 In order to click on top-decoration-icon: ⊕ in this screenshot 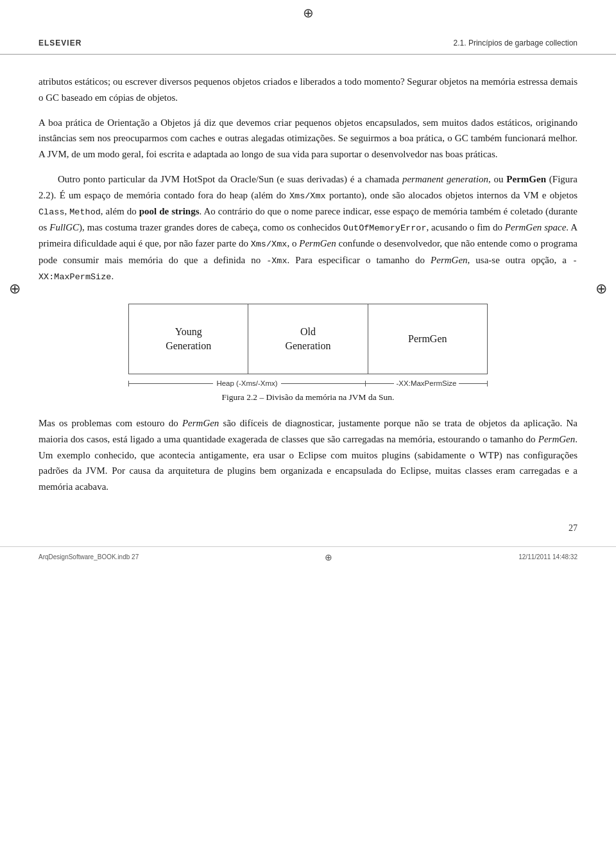, I will do `click(308, 10)`.